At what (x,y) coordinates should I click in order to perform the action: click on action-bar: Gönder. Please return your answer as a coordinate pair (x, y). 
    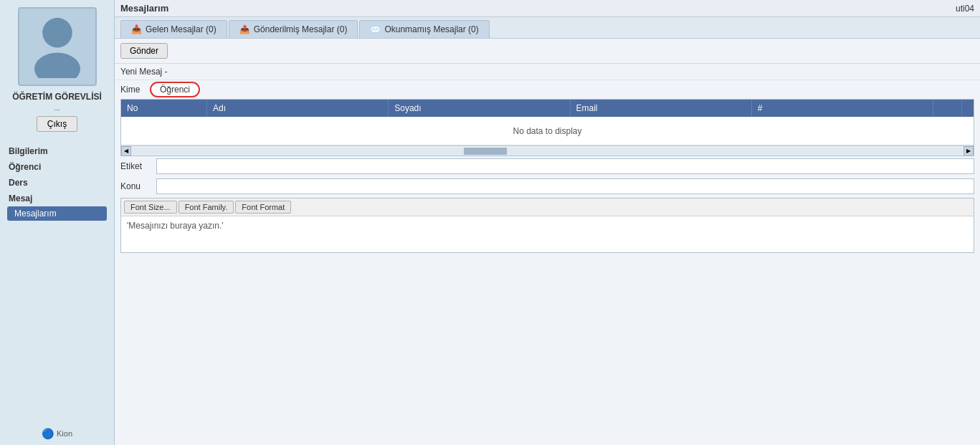
    Looking at the image, I should click on (548, 52).